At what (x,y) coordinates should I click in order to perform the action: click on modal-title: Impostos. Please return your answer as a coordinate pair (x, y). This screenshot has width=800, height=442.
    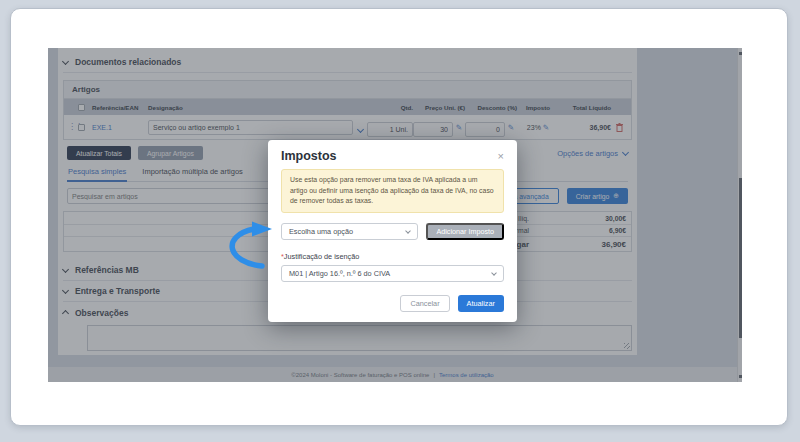
    Looking at the image, I should click on (309, 156).